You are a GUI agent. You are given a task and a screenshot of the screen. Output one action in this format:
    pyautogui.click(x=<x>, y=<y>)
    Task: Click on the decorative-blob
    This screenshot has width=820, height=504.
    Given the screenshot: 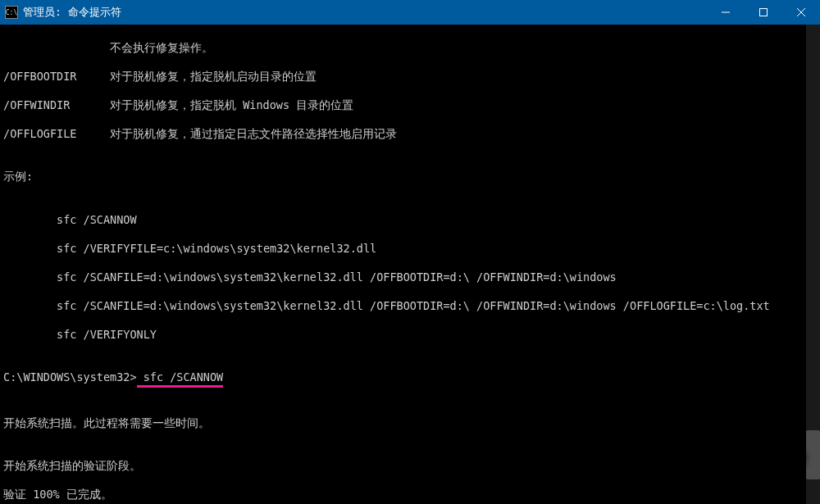 What is the action you would take?
    pyautogui.click(x=779, y=458)
    